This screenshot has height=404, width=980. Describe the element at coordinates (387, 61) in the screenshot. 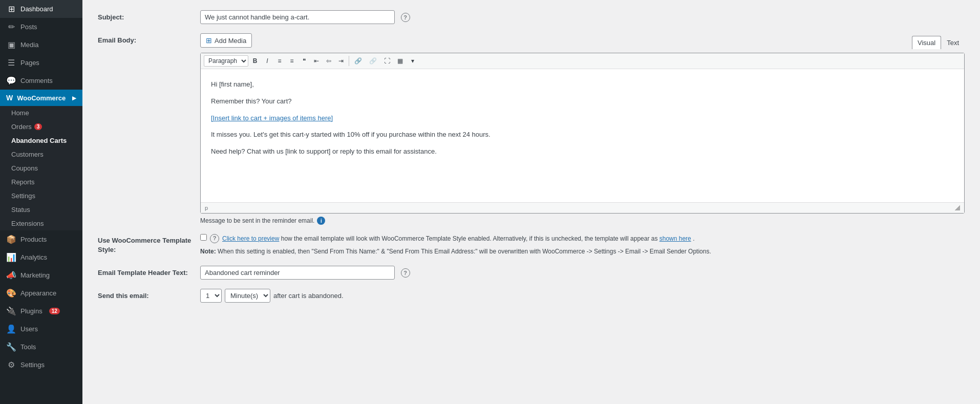

I see `fullscreen-button: ⛶` at that location.